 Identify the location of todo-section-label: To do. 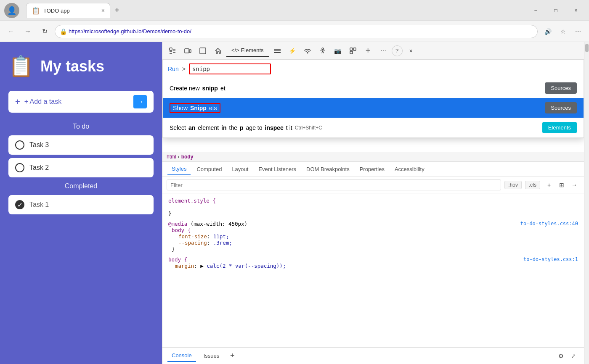
(81, 127).